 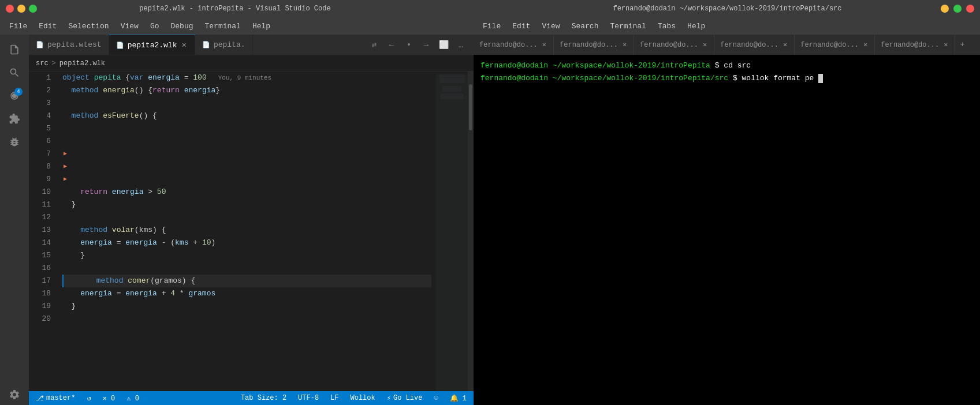 What do you see at coordinates (625, 45) in the screenshot?
I see `terminal-tab-close-1: ✕` at bounding box center [625, 45].